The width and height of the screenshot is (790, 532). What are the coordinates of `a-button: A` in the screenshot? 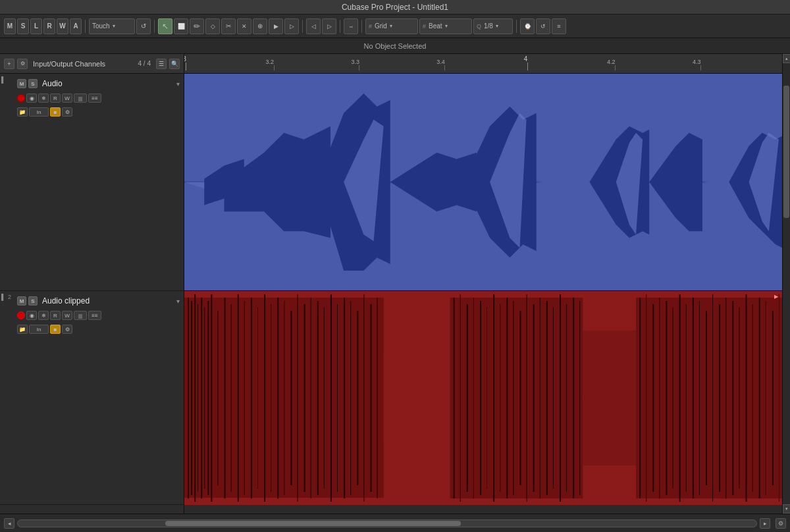 It's located at (76, 26).